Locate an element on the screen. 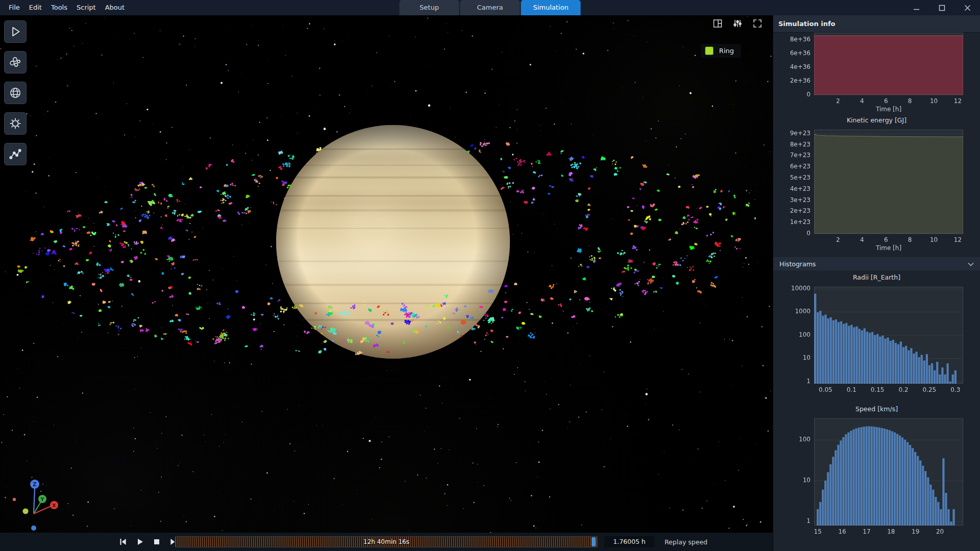  momentum-chart is located at coordinates (877, 73).